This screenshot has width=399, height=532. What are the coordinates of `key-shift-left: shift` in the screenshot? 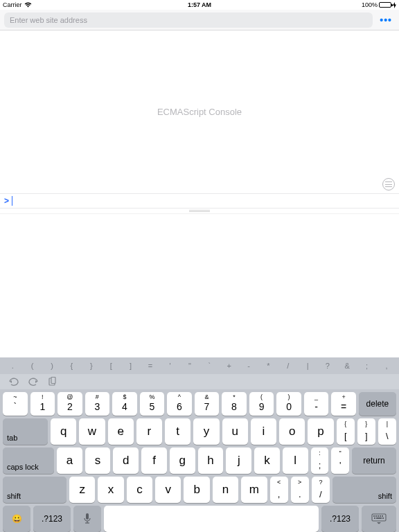 It's located at (35, 490).